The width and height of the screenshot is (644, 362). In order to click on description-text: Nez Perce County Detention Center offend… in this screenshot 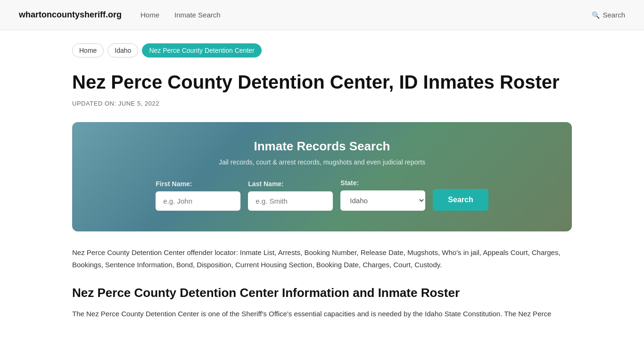, I will do `click(322, 258)`.